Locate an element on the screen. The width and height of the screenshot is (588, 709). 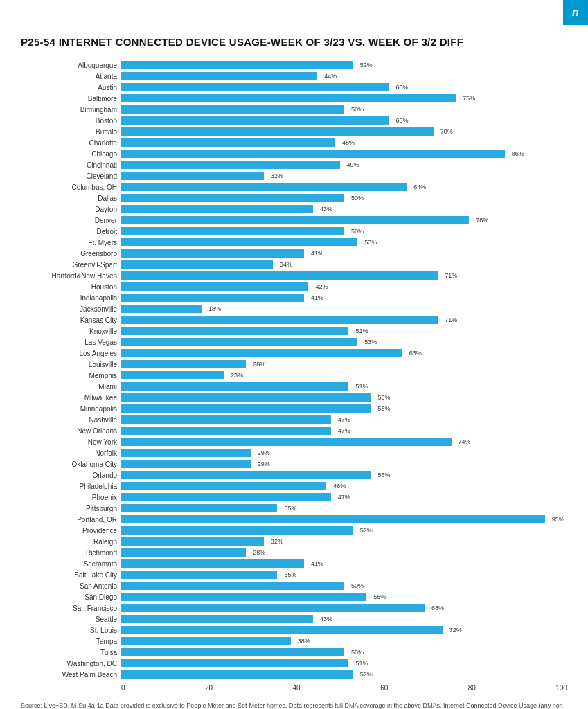
bar-label: Austin is located at coordinates (71, 87).